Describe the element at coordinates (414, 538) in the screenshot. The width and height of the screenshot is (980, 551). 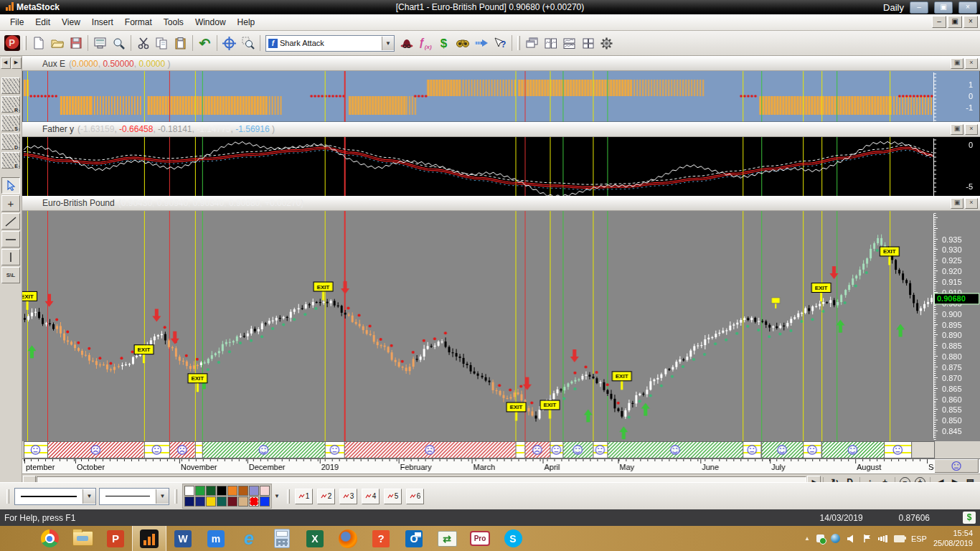
I see `taskbar-outlook-icon: O` at that location.